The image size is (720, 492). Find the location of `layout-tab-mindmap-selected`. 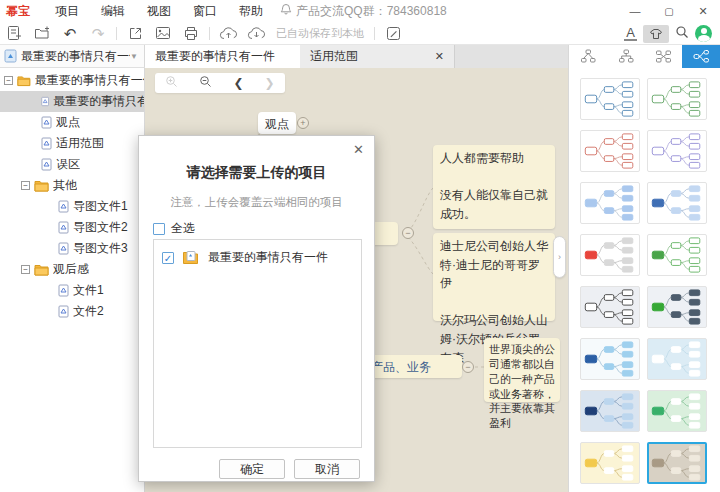

layout-tab-mindmap-selected is located at coordinates (701, 56).